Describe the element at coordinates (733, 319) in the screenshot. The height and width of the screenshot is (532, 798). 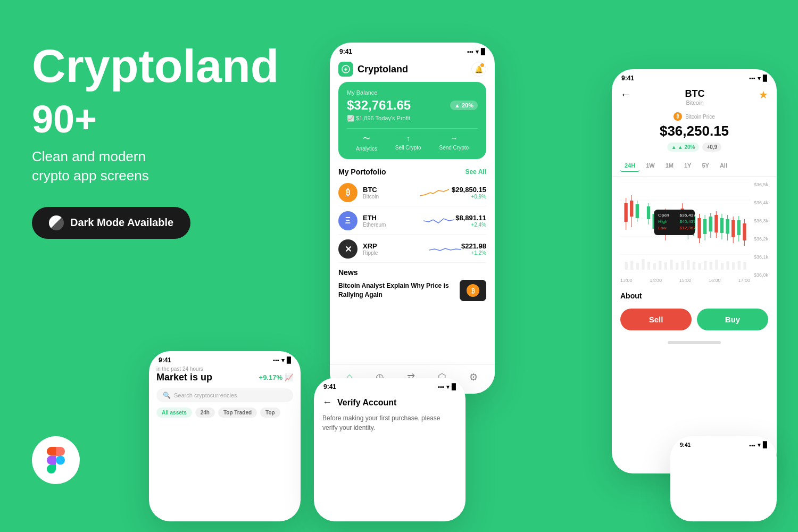
I see `buy-button: Buy` at that location.